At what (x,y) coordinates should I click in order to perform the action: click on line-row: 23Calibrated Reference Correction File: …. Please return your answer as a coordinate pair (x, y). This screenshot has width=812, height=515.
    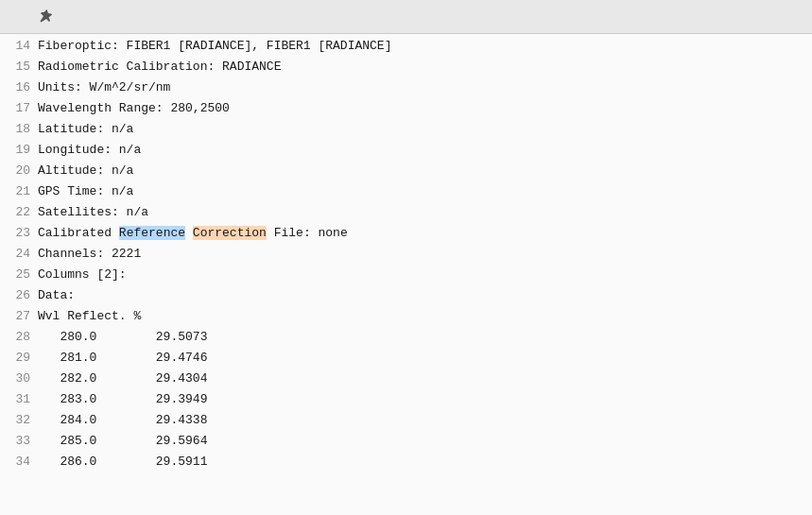
    Looking at the image, I should click on (406, 235).